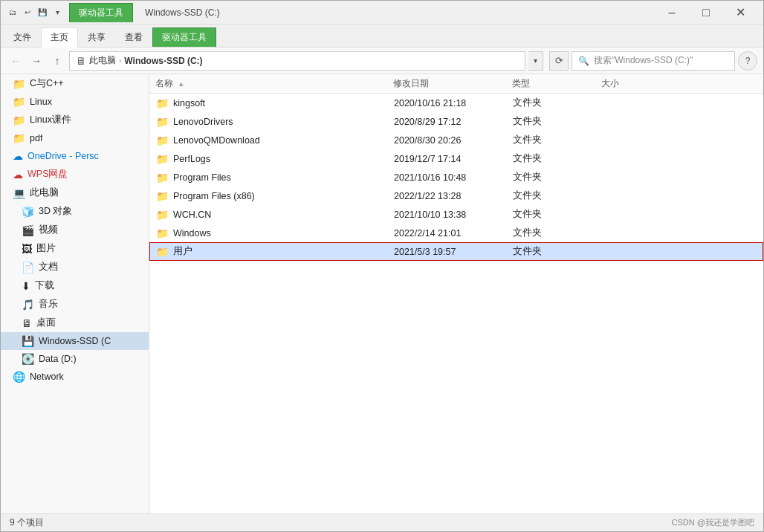  I want to click on table-row: 📁Windows 2022/2/14 21:01 文件夹, so click(456, 233).